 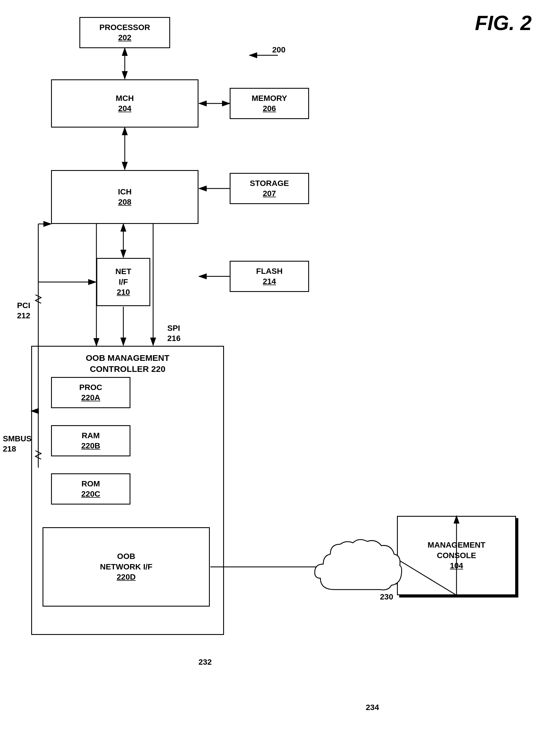 What do you see at coordinates (127, 369) in the screenshot?
I see `oob-label2: CONTROLLER 220` at bounding box center [127, 369].